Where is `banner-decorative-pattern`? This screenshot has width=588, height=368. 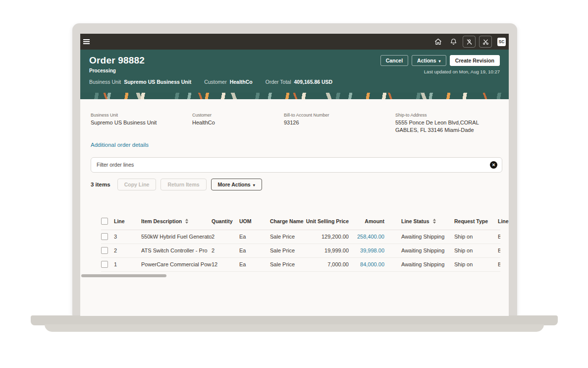
banner-decorative-pattern is located at coordinates (294, 96).